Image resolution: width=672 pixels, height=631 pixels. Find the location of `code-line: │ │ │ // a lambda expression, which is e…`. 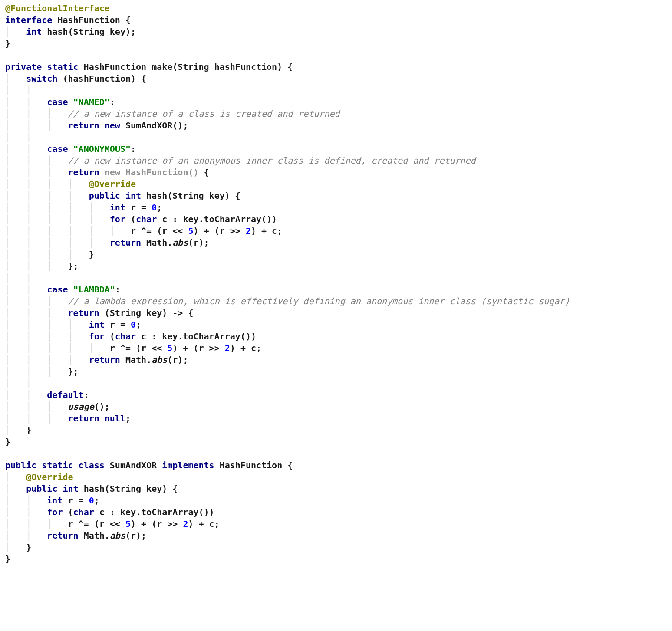

code-line: │ │ │ // a lambda expression, which is e… is located at coordinates (287, 301).